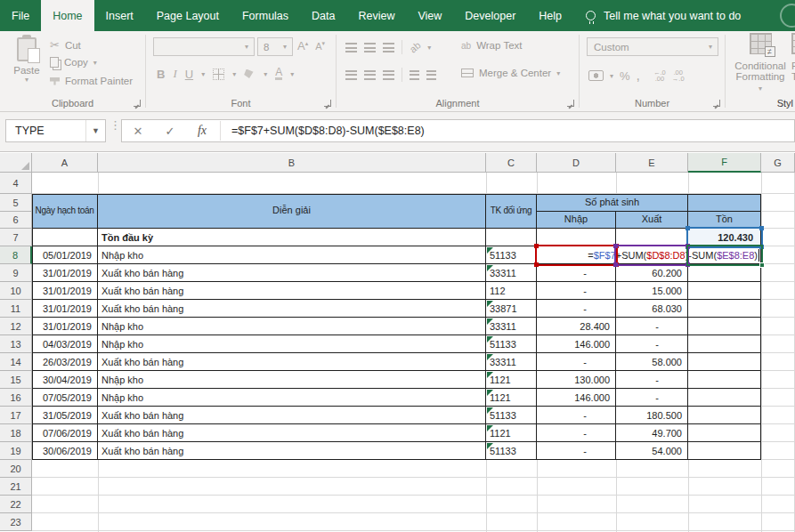 The width and height of the screenshot is (795, 532). What do you see at coordinates (725, 451) in the screenshot?
I see `cell-F19` at bounding box center [725, 451].